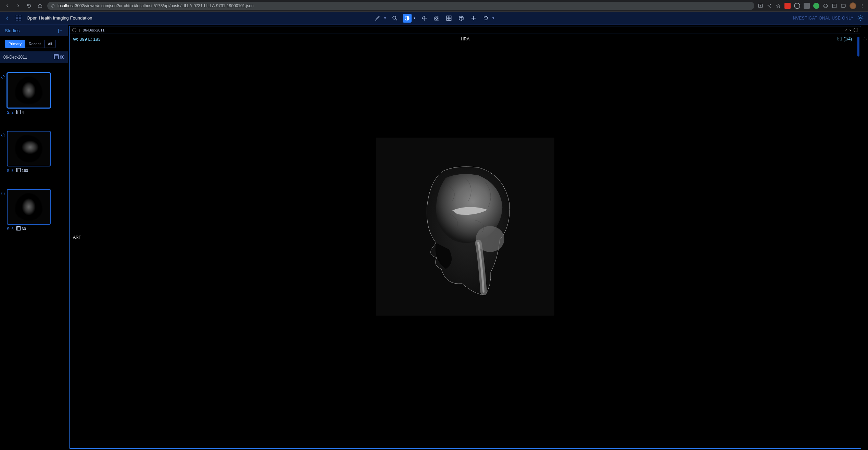  Describe the element at coordinates (843, 6) in the screenshot. I see `tab-icon` at that location.